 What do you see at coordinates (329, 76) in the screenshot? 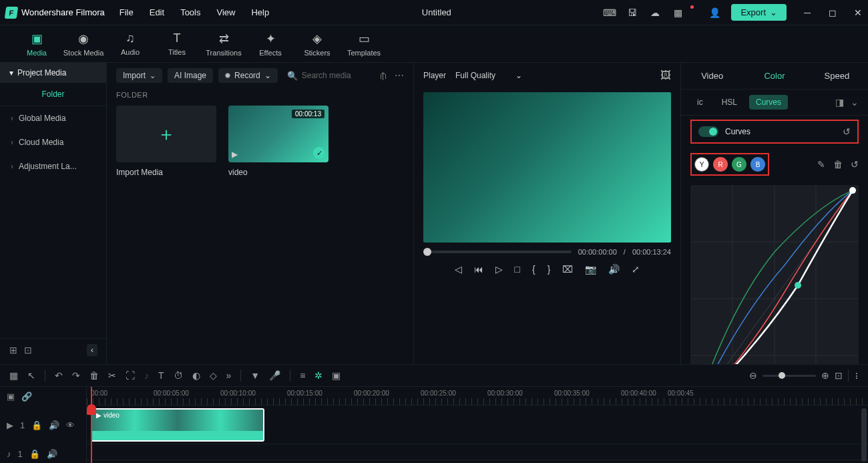
I see `search-input: 🔍 Search media` at bounding box center [329, 76].